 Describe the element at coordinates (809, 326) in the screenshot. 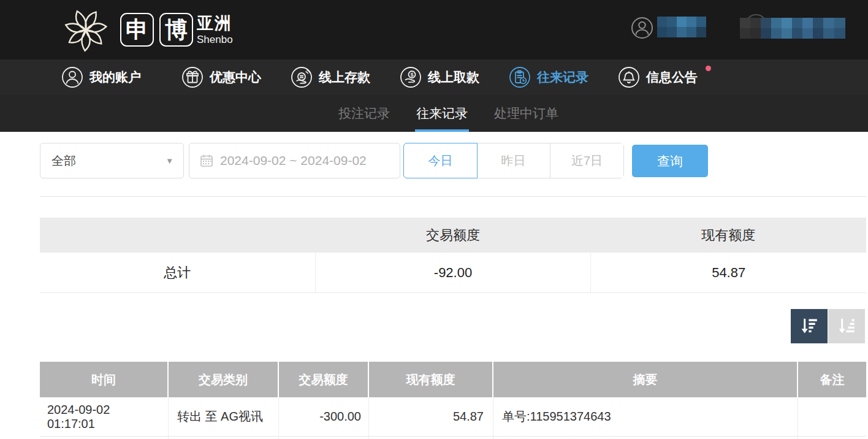

I see `sort-descending-button` at that location.